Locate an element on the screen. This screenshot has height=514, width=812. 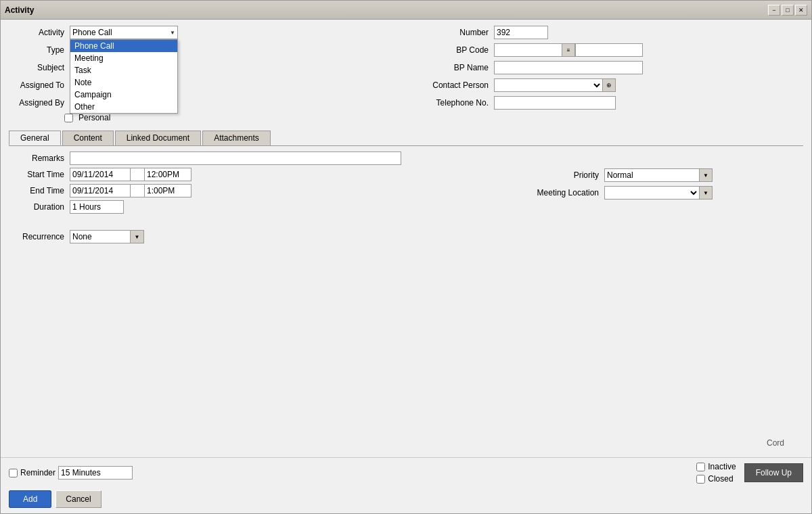
activity-dropdown-menu: Phone Call Meeting Task Note Campaign Ot… is located at coordinates (124, 76).